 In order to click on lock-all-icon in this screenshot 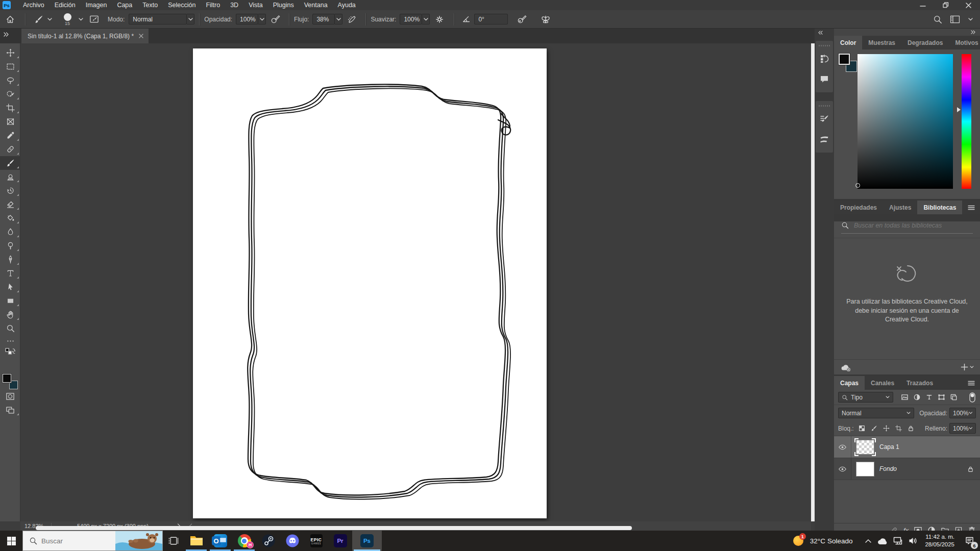, I will do `click(911, 429)`.